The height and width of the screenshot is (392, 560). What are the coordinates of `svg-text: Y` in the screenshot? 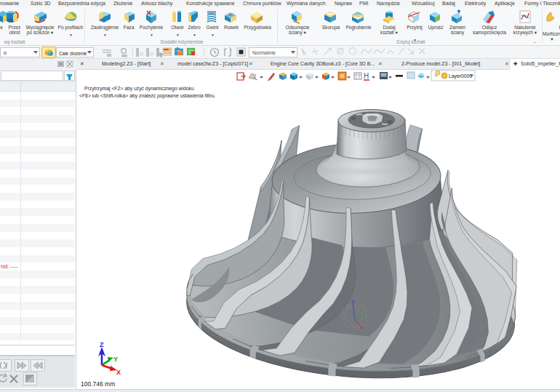 It's located at (116, 359).